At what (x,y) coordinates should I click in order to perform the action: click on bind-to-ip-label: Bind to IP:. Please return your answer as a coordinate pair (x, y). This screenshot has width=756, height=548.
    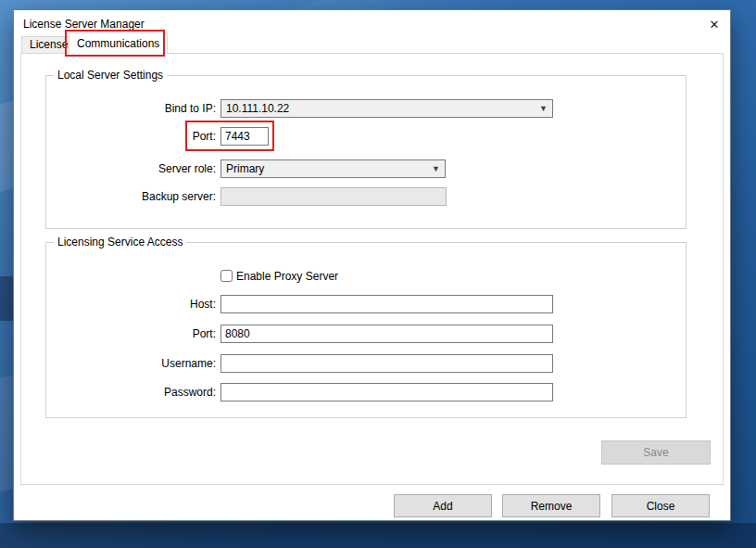
    Looking at the image, I should click on (143, 108).